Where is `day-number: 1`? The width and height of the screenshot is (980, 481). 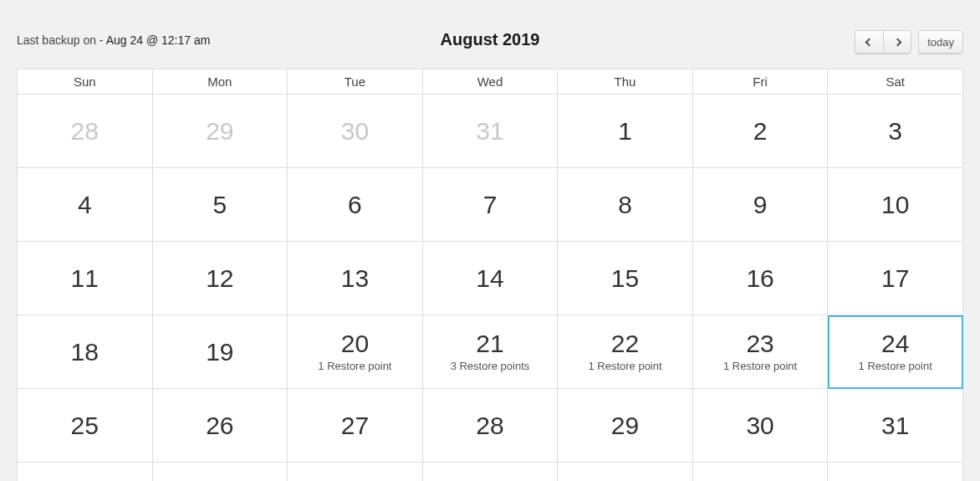
day-number: 1 is located at coordinates (625, 131).